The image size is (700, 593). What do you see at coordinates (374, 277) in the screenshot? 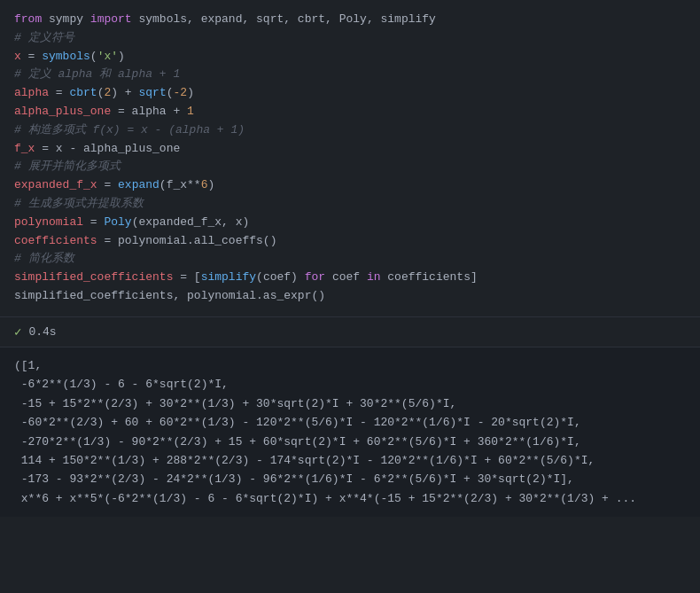
I see `code-token: in` at bounding box center [374, 277].